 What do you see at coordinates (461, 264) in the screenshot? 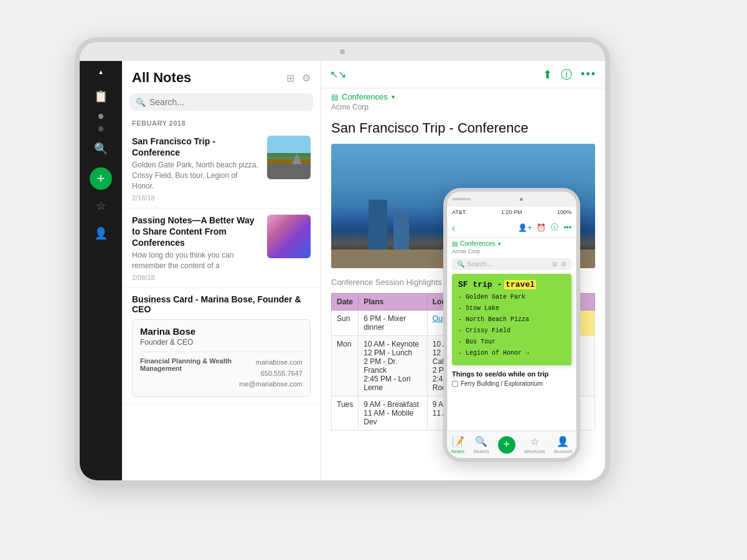
I see `phone-search-icon: 🔍` at bounding box center [461, 264].